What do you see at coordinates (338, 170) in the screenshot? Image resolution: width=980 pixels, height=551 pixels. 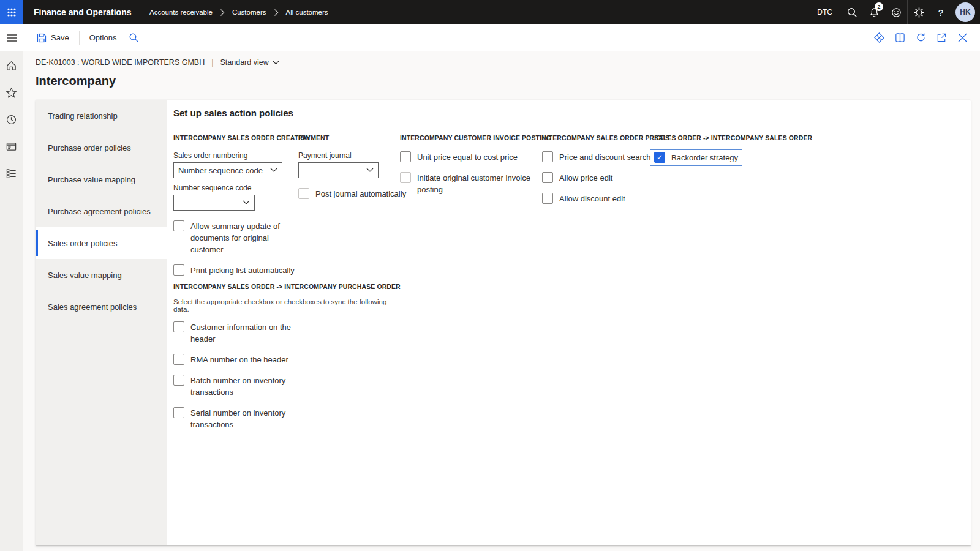 I see `payment-journal-dropdown` at bounding box center [338, 170].